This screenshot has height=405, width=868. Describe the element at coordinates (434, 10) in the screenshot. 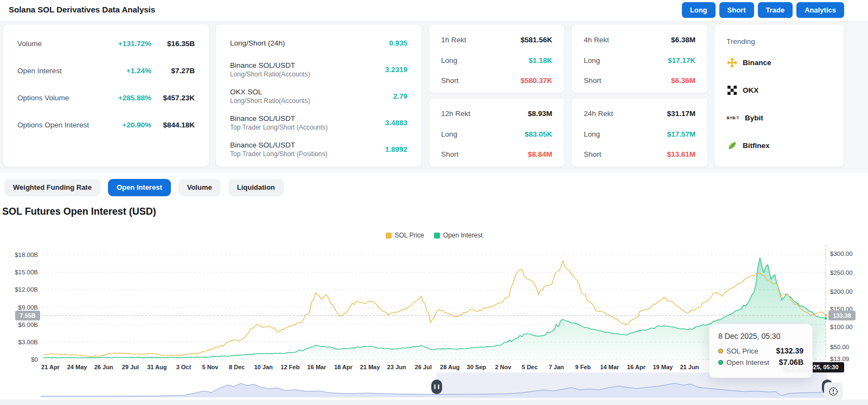

I see `page-header: Solana SOL Derivatives Data Analysis Lon…` at that location.